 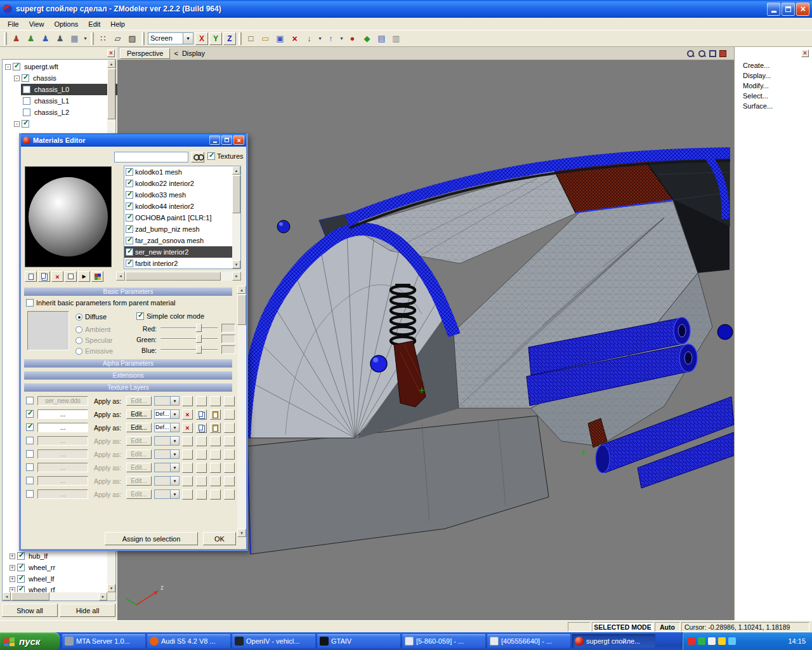 What do you see at coordinates (773, 76) in the screenshot?
I see `command-display: Display...` at bounding box center [773, 76].